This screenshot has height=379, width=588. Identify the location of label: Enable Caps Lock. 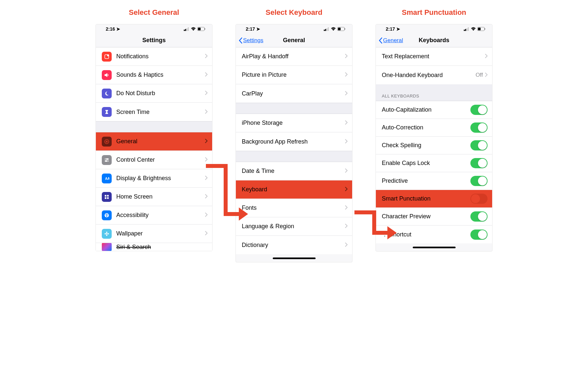
(426, 163).